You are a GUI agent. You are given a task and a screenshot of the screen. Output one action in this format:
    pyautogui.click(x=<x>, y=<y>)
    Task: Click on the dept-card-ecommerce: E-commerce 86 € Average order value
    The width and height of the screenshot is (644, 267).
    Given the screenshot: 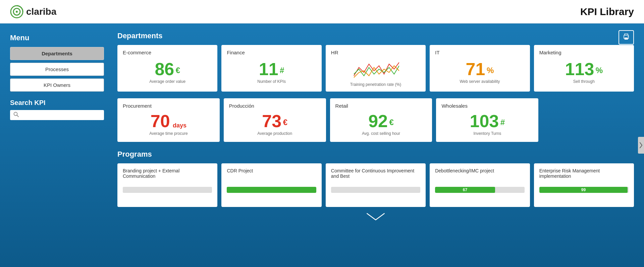 What is the action you would take?
    pyautogui.click(x=167, y=68)
    